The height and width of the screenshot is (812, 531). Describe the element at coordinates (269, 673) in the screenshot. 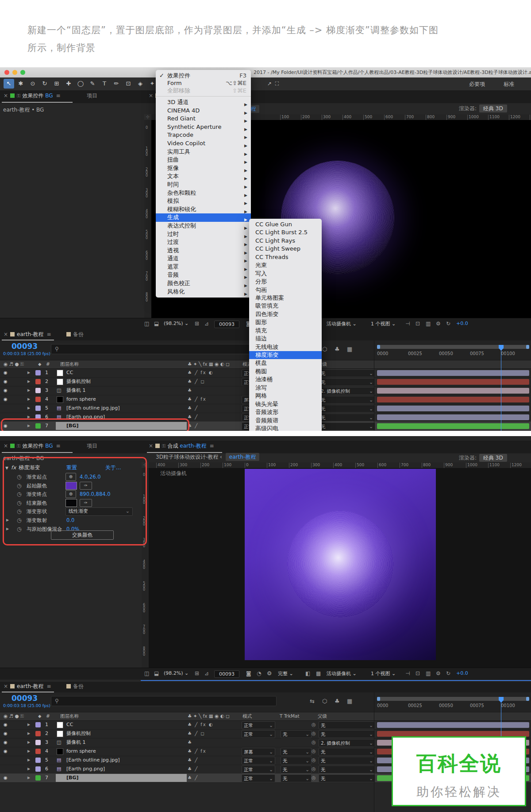

I see `snapshot-icon: ❂` at that location.